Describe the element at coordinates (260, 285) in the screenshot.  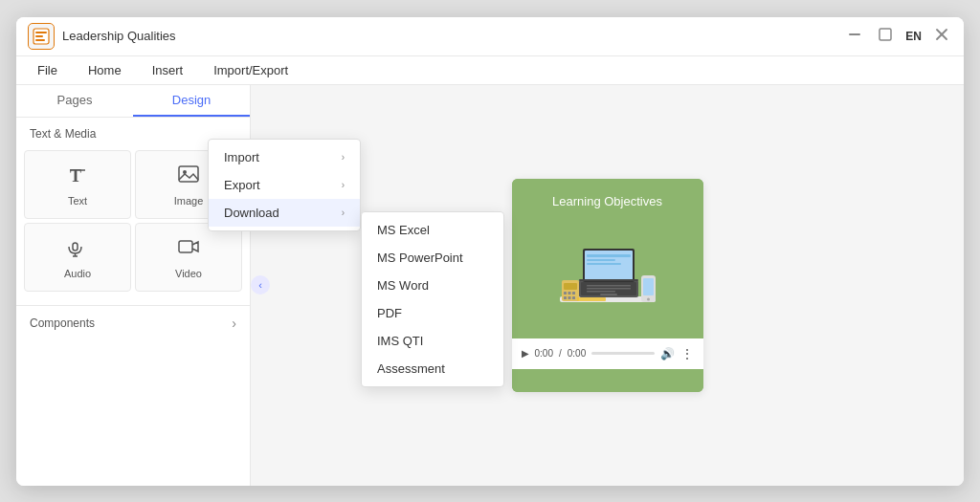
I see `collapse-arrow: ‹` at that location.